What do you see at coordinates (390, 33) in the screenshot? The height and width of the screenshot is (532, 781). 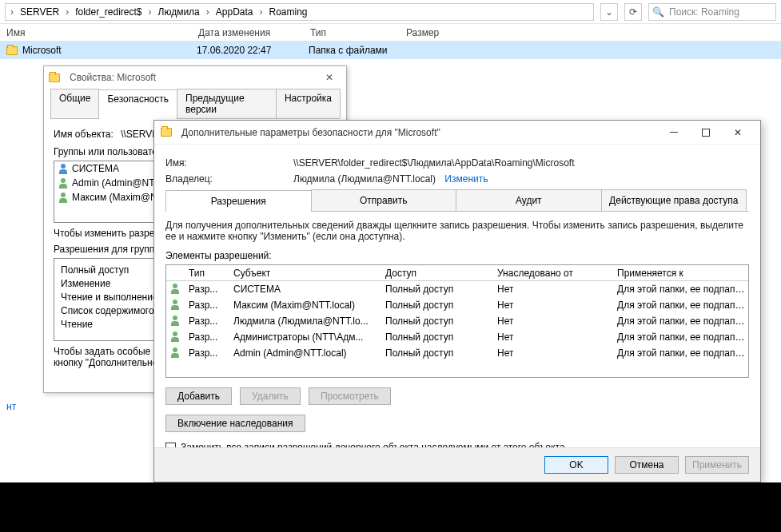 I see `column-headers: Имя Дата изменения Тип Размер` at bounding box center [390, 33].